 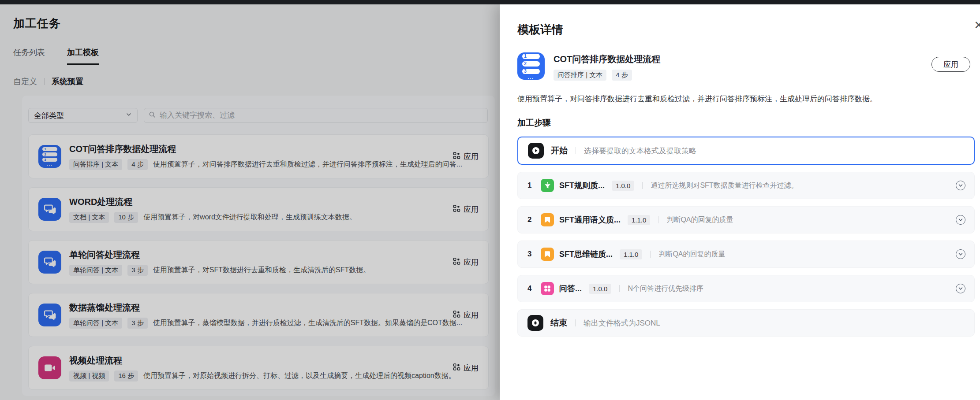 I want to click on end-description: 输出文件格式为JSONL, so click(x=622, y=323).